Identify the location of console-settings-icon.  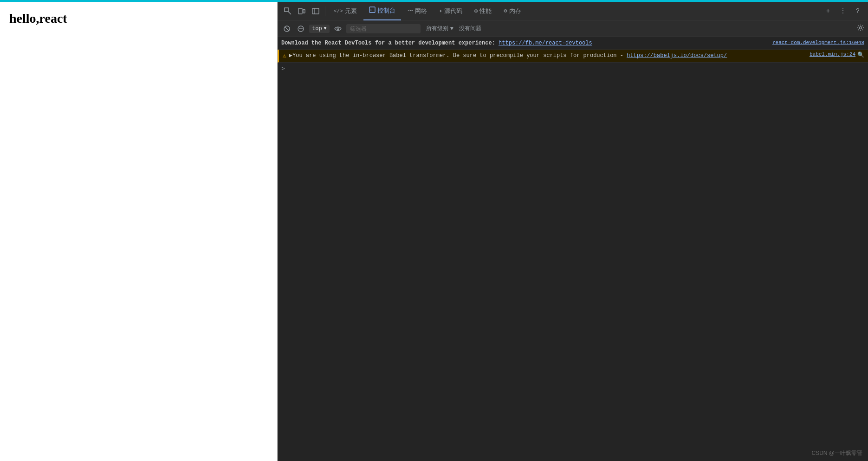
(861, 29).